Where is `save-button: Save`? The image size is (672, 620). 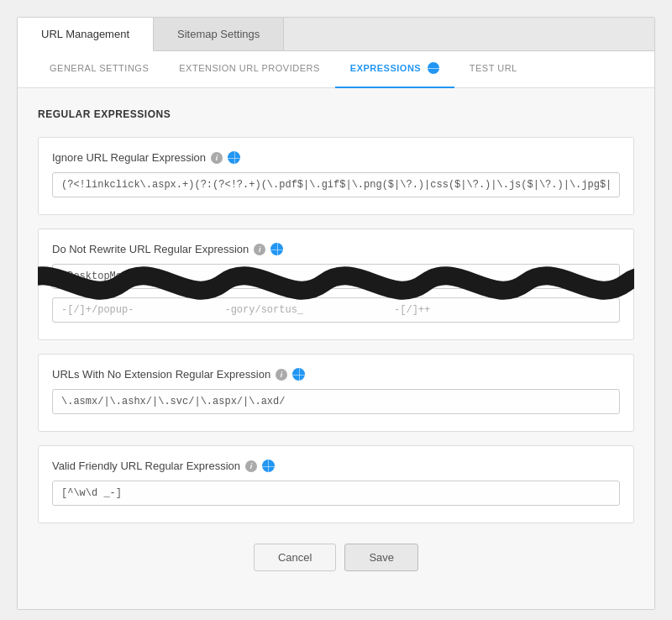 save-button: Save is located at coordinates (381, 558).